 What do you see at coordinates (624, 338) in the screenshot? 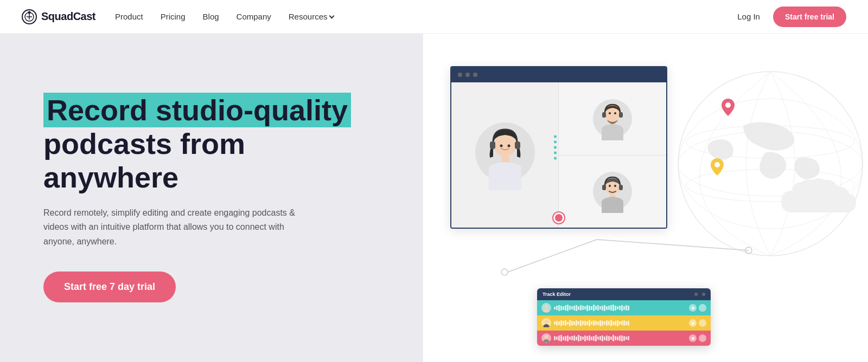
I see `track-row-pink` at bounding box center [624, 338].